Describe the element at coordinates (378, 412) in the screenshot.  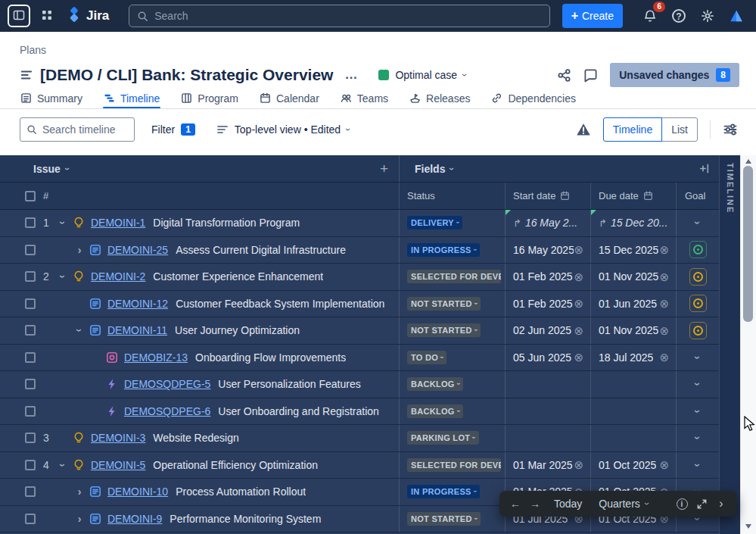
I see `table-row: DEMOSQDPEG-6User Onboarding and Registra…` at that location.